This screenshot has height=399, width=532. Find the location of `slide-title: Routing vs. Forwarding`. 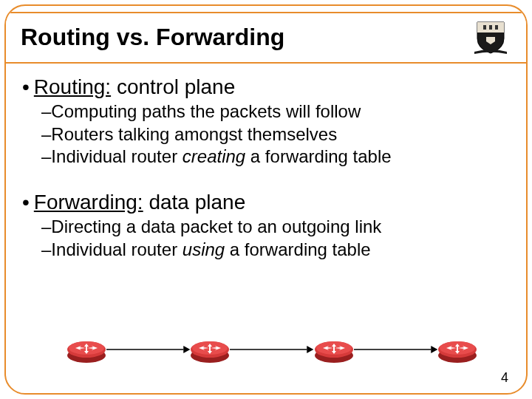

slide-title: Routing vs. Forwarding is located at coordinates (152, 37).